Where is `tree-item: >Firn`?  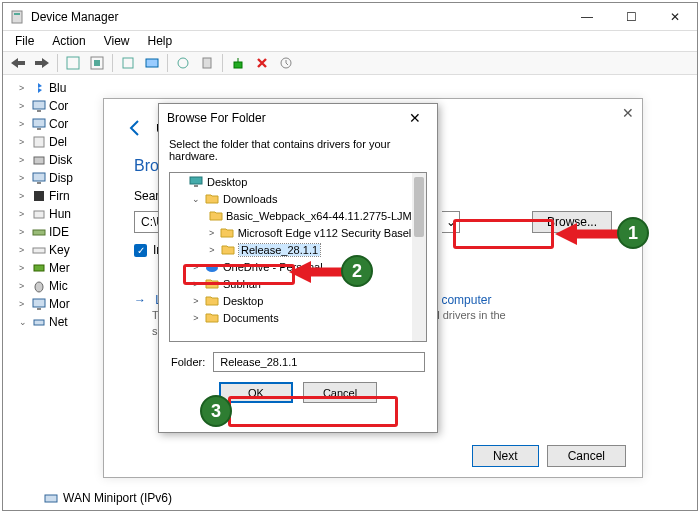 tree-item: >Firn is located at coordinates (52, 196).